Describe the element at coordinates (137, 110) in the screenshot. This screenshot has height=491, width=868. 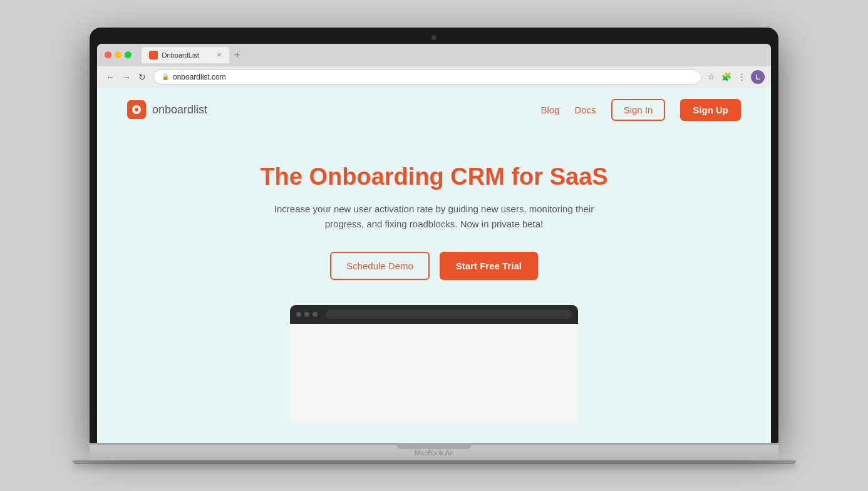
I see `logo-icon-inner` at that location.